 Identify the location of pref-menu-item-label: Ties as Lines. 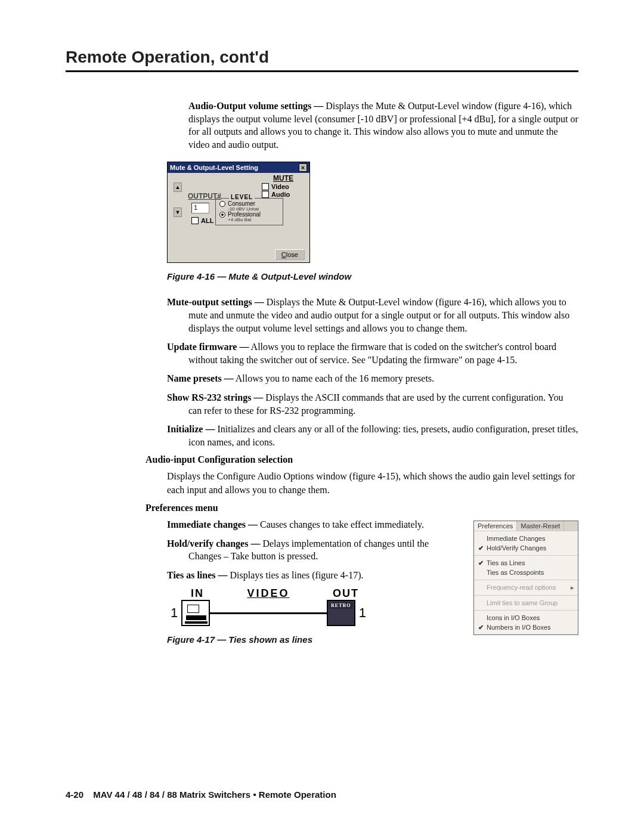
(506, 563).